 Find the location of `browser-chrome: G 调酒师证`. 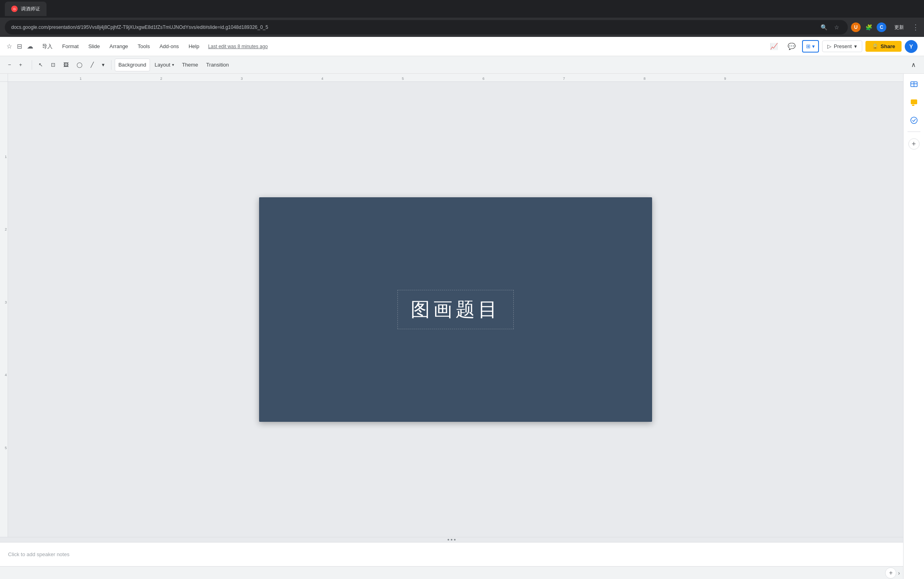

browser-chrome: G 调酒师证 is located at coordinates (462, 9).